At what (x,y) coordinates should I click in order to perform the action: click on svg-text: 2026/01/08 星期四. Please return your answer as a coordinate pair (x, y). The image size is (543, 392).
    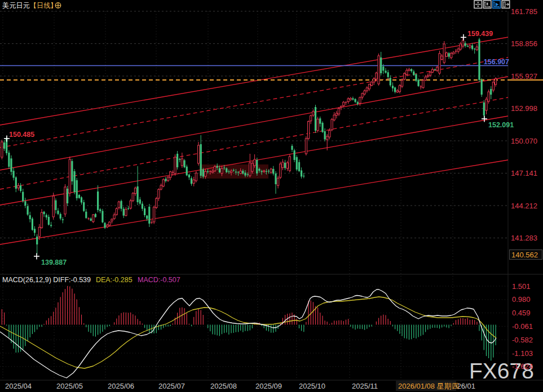
    Looking at the image, I should click on (429, 386).